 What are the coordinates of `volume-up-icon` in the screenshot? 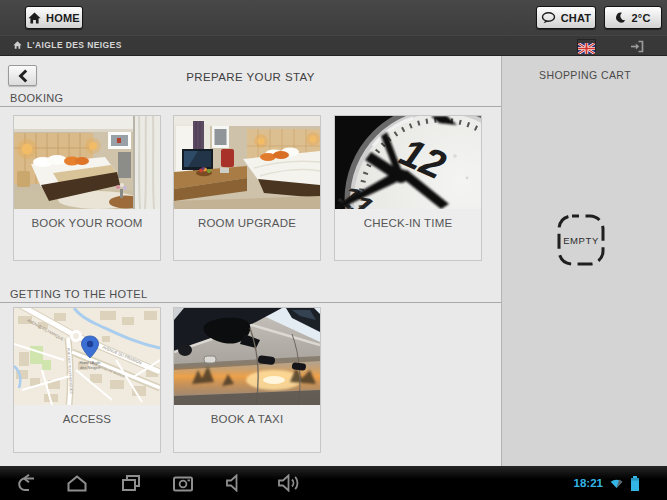 It's located at (289, 483).